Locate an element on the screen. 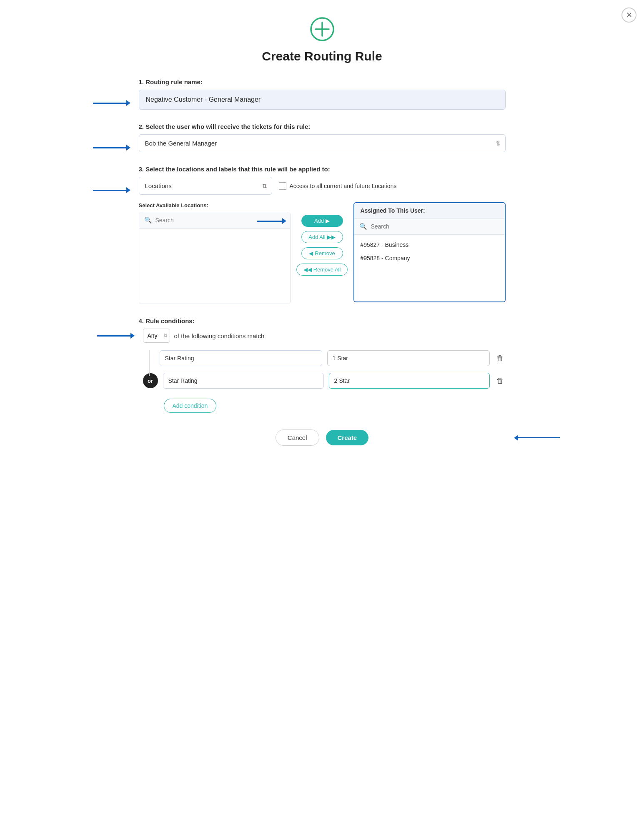  delete-icon-2: 🗑 is located at coordinates (500, 381).